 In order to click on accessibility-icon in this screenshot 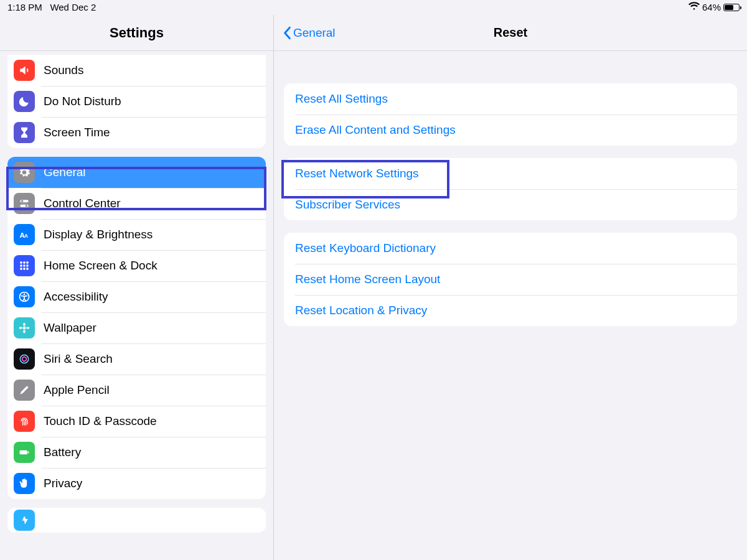, I will do `click(24, 297)`.